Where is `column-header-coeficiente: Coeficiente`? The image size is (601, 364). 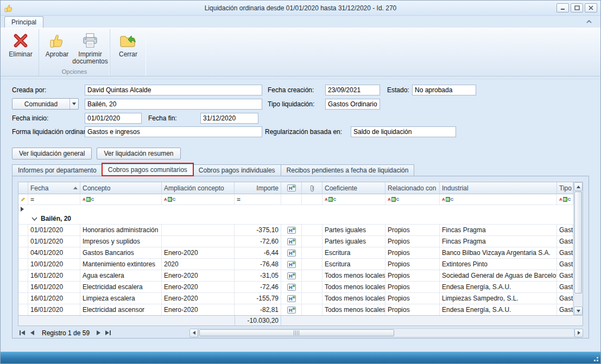
column-header-coeficiente: Coeficiente is located at coordinates (354, 188).